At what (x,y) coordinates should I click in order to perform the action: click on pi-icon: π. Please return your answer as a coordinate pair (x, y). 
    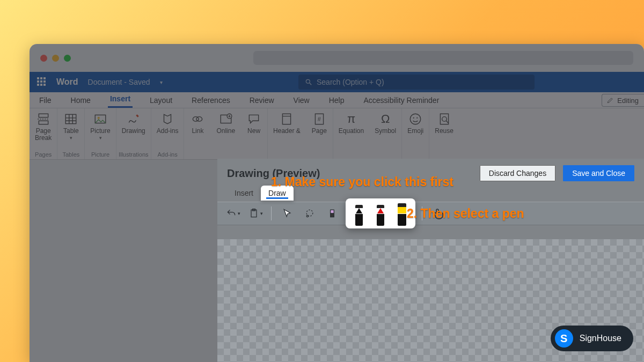
    Looking at the image, I should click on (352, 119).